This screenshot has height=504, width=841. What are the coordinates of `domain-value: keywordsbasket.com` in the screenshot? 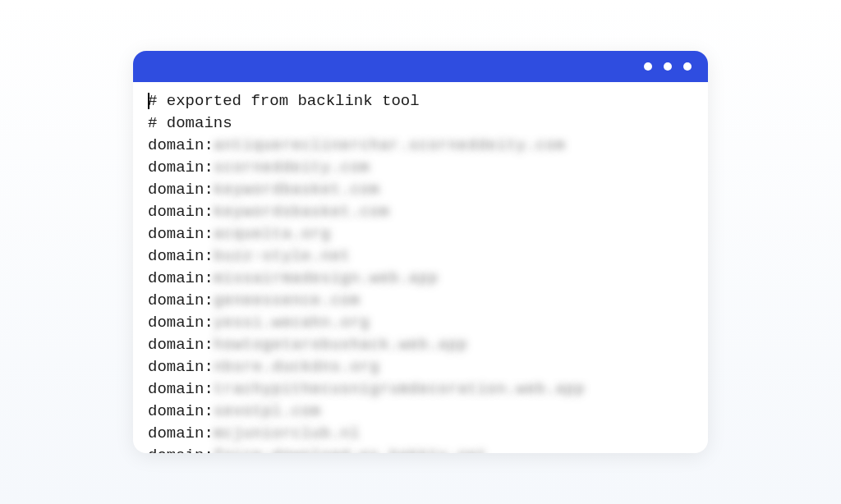 It's located at (301, 212).